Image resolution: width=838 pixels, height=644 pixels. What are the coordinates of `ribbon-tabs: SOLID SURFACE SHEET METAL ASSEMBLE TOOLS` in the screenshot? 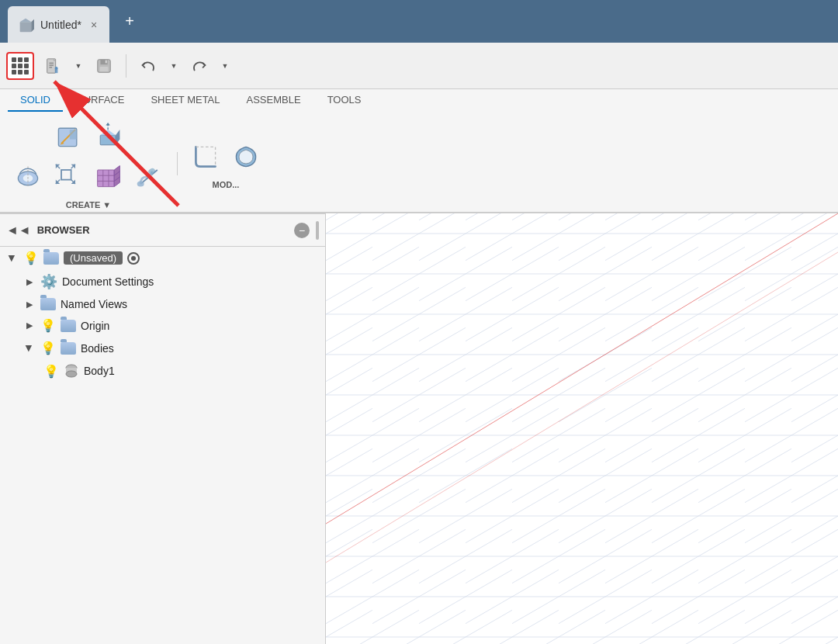 It's located at (419, 101).